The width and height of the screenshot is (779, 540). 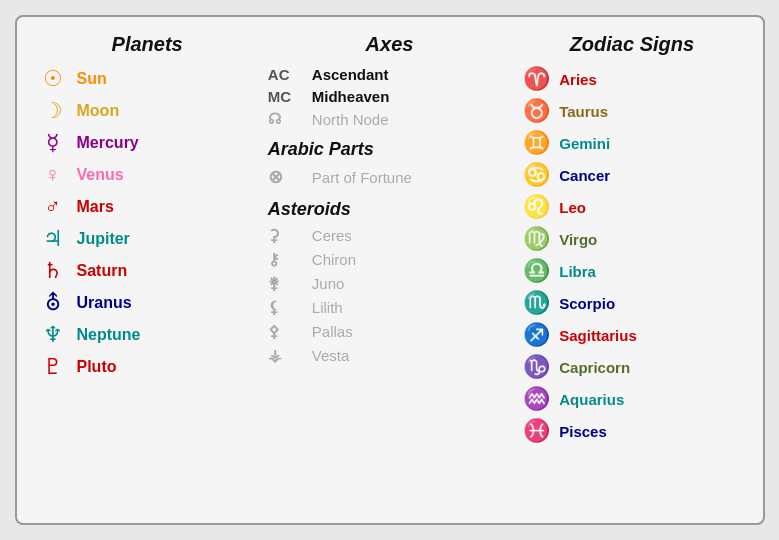 I want to click on axis-symbol: MC, so click(x=286, y=96).